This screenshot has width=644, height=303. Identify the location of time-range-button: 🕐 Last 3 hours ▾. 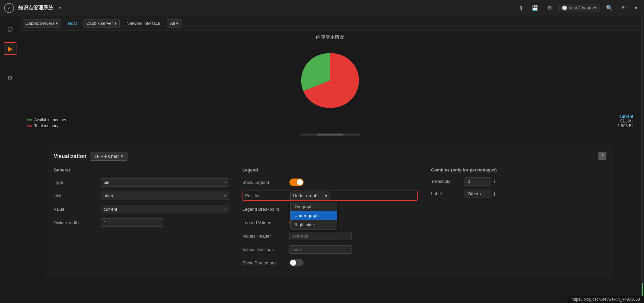
(579, 8).